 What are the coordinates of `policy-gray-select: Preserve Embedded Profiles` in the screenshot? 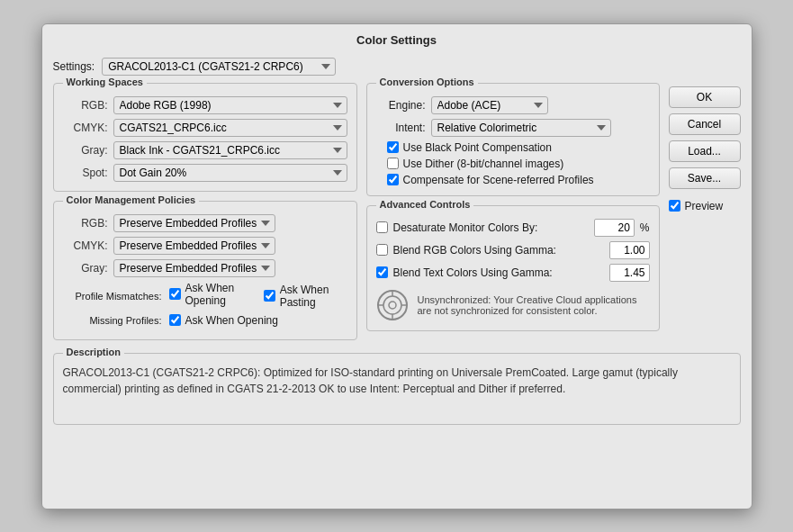 It's located at (194, 268).